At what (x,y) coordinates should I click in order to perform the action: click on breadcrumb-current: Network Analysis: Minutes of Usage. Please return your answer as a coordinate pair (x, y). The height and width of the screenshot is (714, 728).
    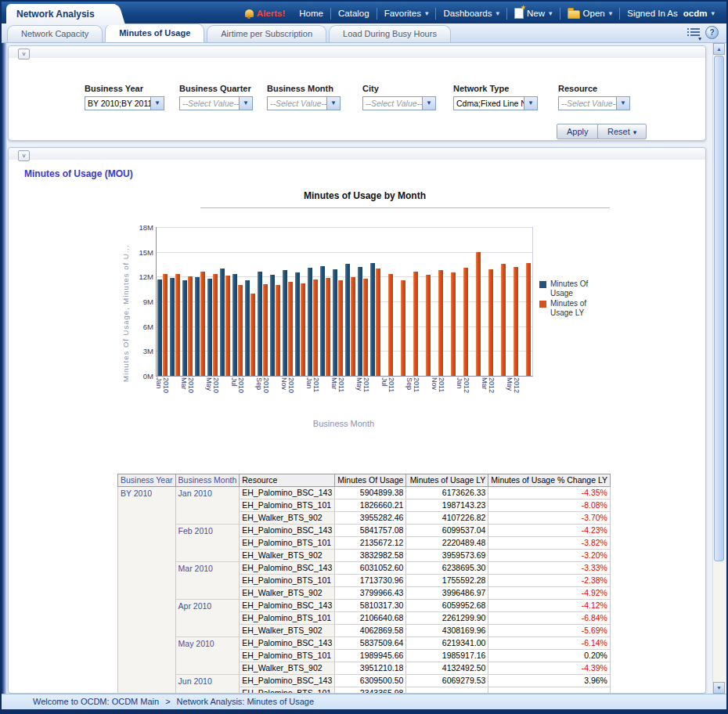
    Looking at the image, I should click on (246, 701).